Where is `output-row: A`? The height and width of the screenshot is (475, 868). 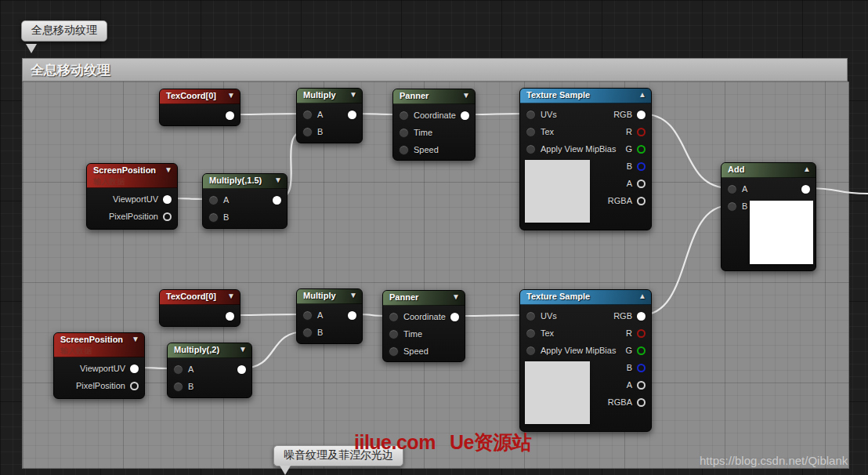 output-row: A is located at coordinates (636, 183).